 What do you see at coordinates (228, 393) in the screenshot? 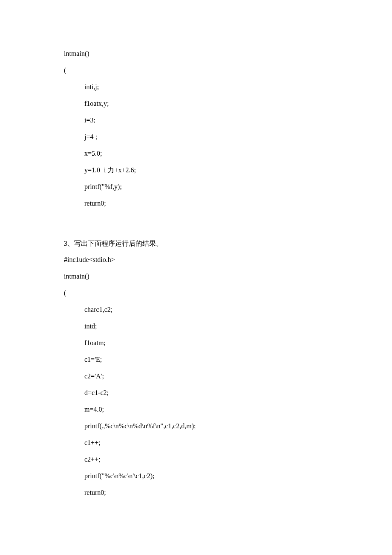
I see `code-line: d=c1-c2;` at bounding box center [228, 393].